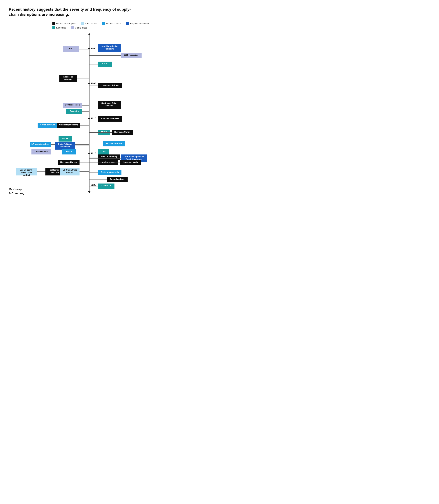  What do you see at coordinates (130, 163) in the screenshot?
I see `event-hurricane-maria: Hurricane Maria` at bounding box center [130, 163].